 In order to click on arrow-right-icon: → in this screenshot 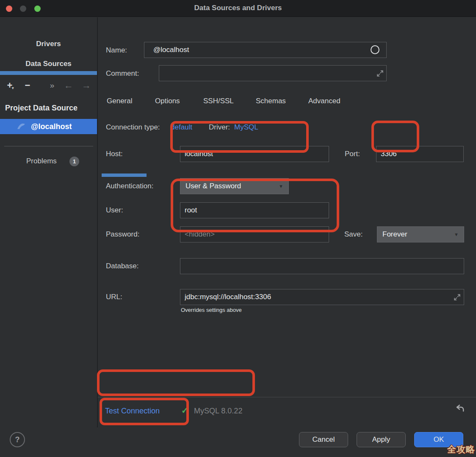, I will do `click(86, 85)`.